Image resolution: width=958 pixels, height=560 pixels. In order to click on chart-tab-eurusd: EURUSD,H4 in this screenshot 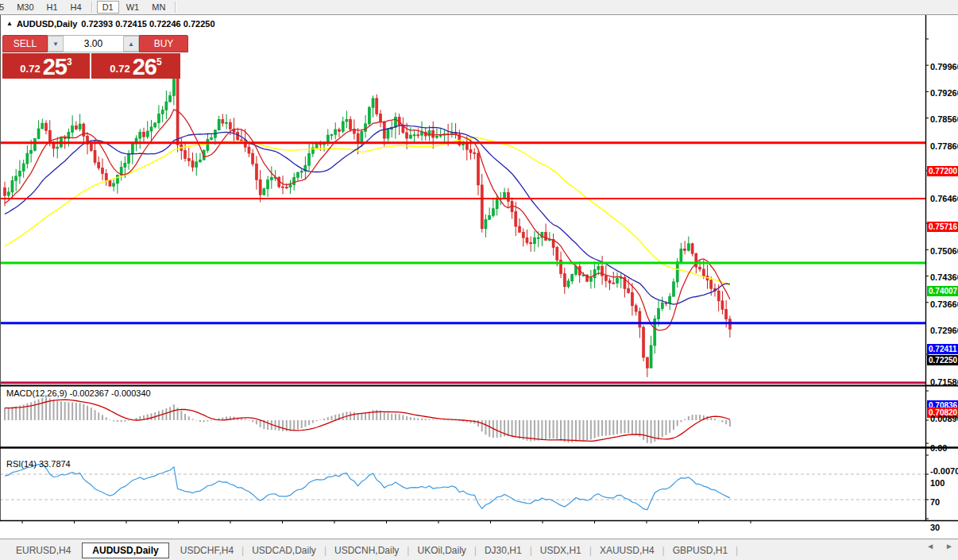, I will do `click(43, 550)`.